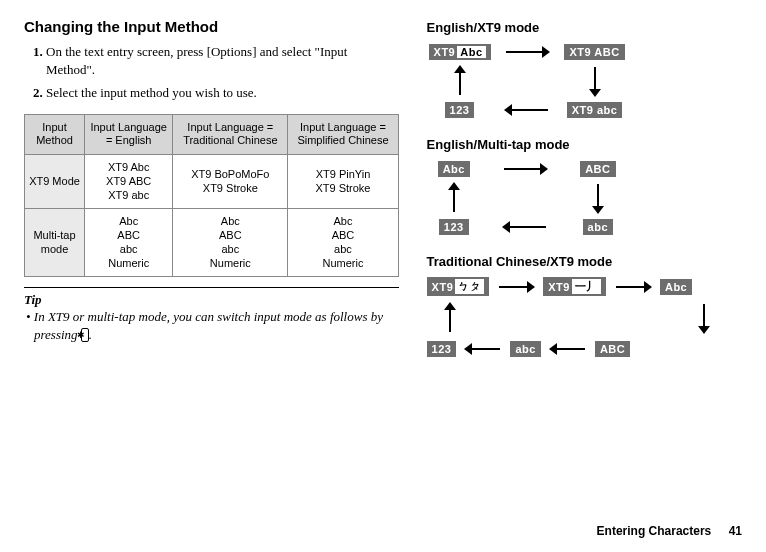 The width and height of the screenshot is (766, 552). I want to click on star-key-icon: ✱, so click(85, 335).